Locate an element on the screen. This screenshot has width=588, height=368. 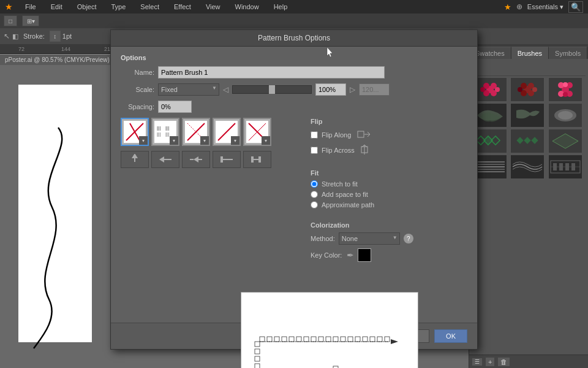
brush-thumb-diamond2 is located at coordinates (527, 141).